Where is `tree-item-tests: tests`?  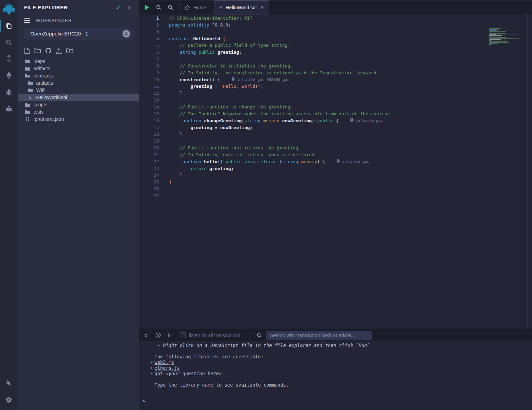
tree-item-tests: tests is located at coordinates (78, 112).